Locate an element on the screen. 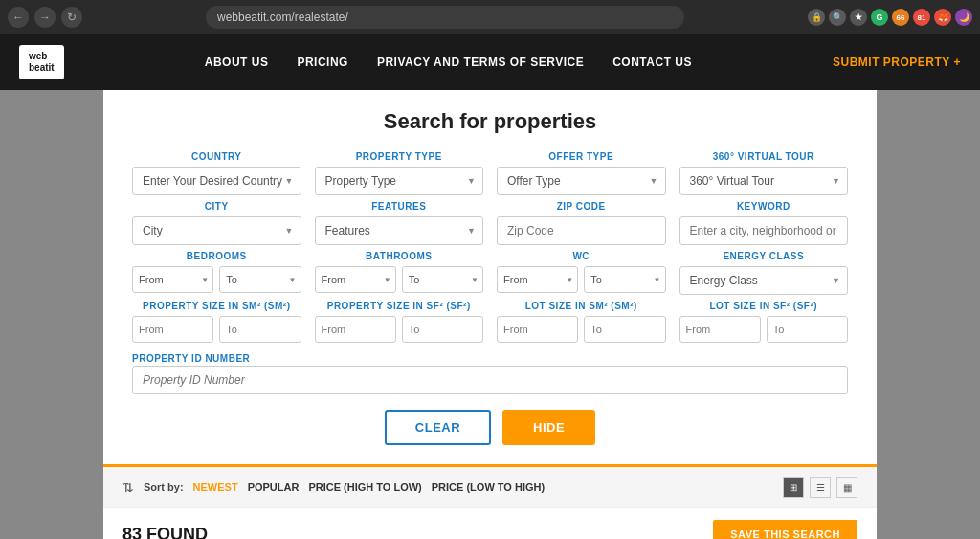 The width and height of the screenshot is (980, 539). zip-input is located at coordinates (582, 231).